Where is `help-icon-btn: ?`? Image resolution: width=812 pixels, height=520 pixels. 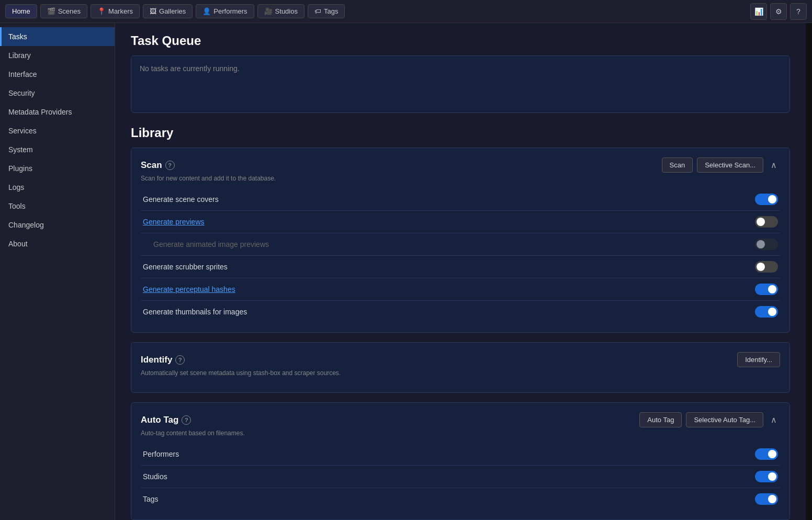 help-icon-btn: ? is located at coordinates (798, 12).